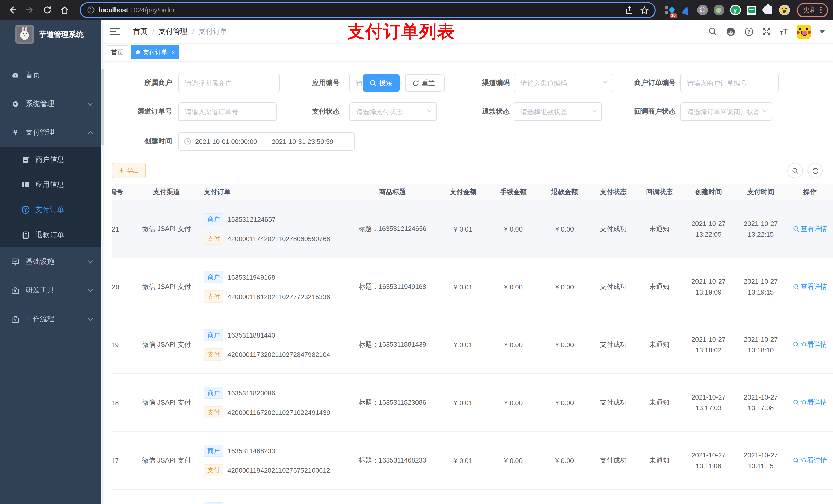 This screenshot has width=833, height=504. Describe the element at coordinates (40, 262) in the screenshot. I see `sidebar-item-label: 基础设施` at that location.